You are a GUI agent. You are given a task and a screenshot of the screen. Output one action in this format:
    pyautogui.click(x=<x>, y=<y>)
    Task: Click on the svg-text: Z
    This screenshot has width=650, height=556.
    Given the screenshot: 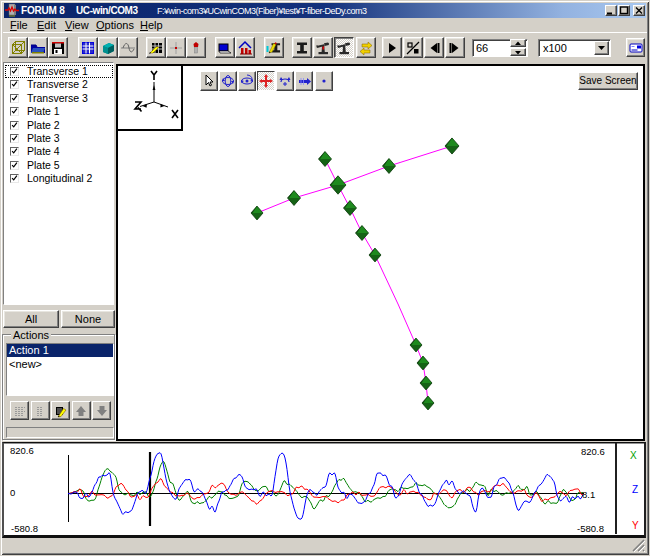 What is the action you would take?
    pyautogui.click(x=635, y=490)
    